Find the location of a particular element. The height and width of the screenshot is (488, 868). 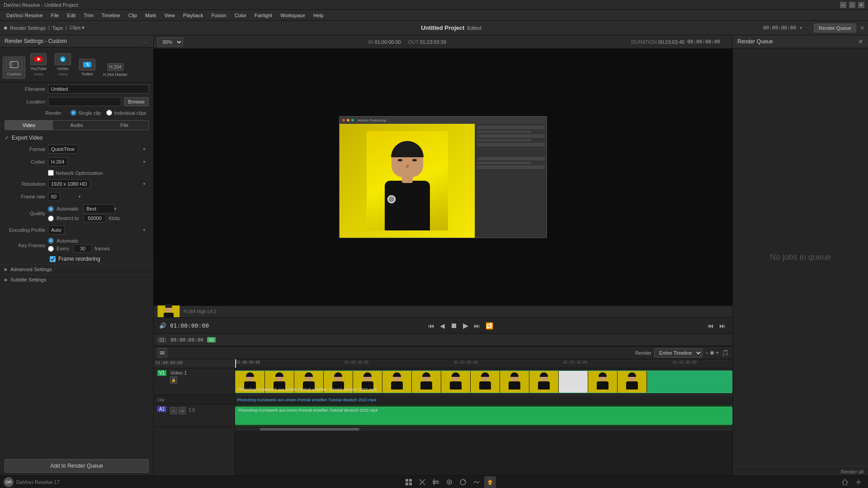

keyframes-value-input is located at coordinates (83, 249).